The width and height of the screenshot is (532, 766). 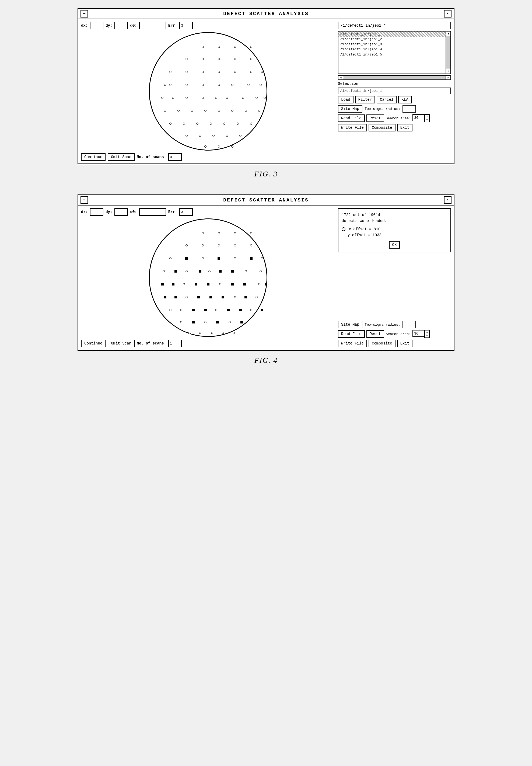 I want to click on fig3-file-list-scrollbar: ▲ ▽, so click(x=448, y=52).